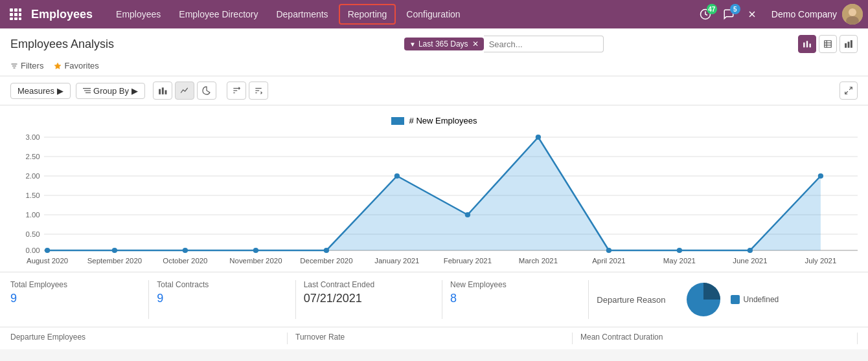 The height and width of the screenshot is (361, 868). What do you see at coordinates (755, 300) in the screenshot?
I see `departure-legend: Undefined` at bounding box center [755, 300].